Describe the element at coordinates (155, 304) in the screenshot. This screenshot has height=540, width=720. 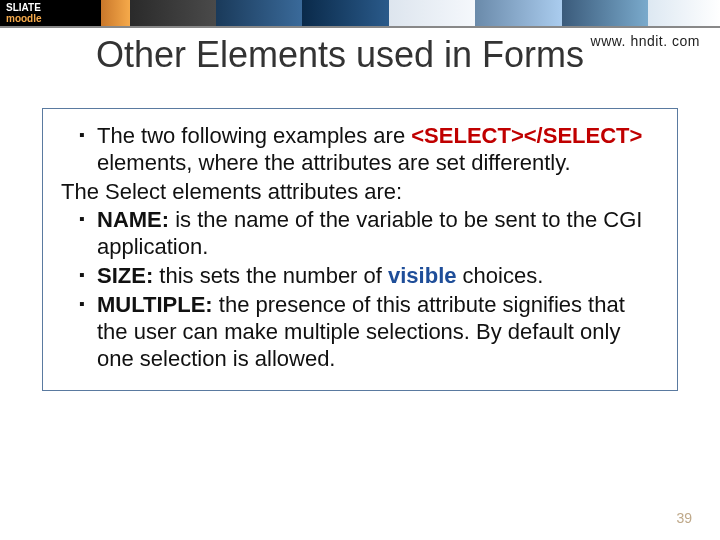
I see `attr-multiple-label: MULTIPLE:` at that location.